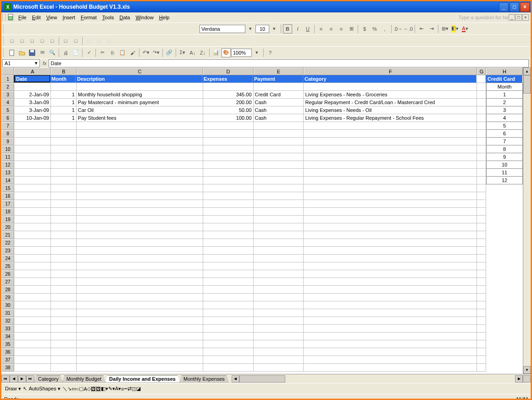 The height and width of the screenshot is (400, 532). Describe the element at coordinates (126, 389) in the screenshot. I see `dash-style-button: ┅` at that location.